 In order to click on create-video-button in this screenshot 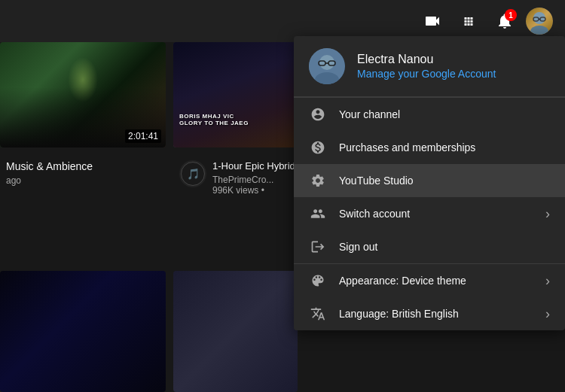, I will do `click(432, 21)`.